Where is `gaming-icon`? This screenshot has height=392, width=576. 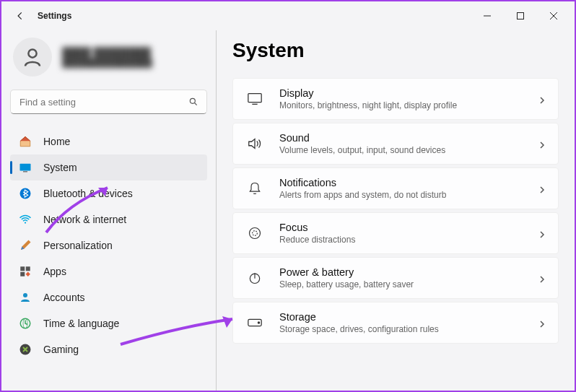
gaming-icon is located at coordinates (25, 349).